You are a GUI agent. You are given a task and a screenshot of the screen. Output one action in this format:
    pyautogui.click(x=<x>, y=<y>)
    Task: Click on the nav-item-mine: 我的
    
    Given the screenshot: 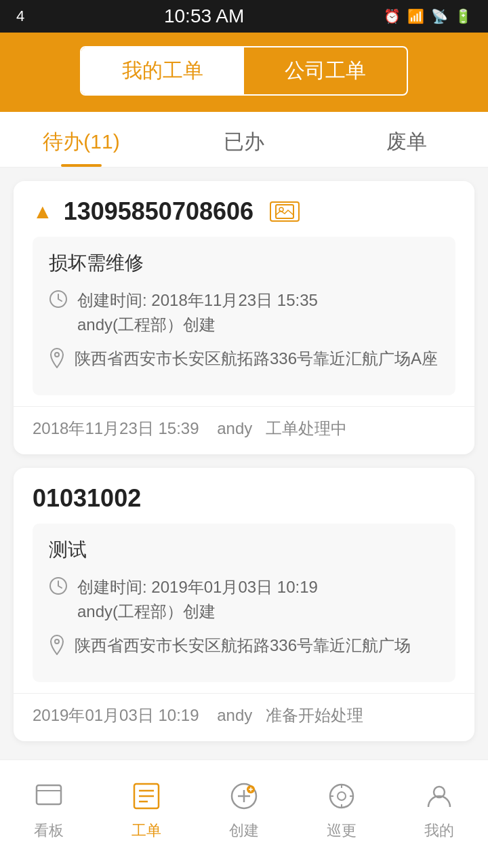 What is the action you would take?
    pyautogui.click(x=439, y=814)
    